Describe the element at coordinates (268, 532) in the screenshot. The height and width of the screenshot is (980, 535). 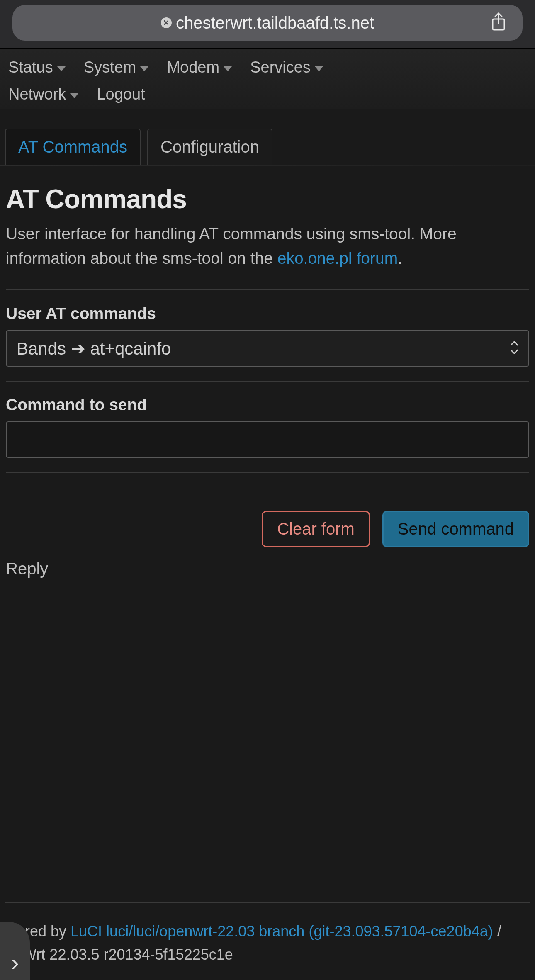
I see `form-actions: Clear form Send command` at that location.